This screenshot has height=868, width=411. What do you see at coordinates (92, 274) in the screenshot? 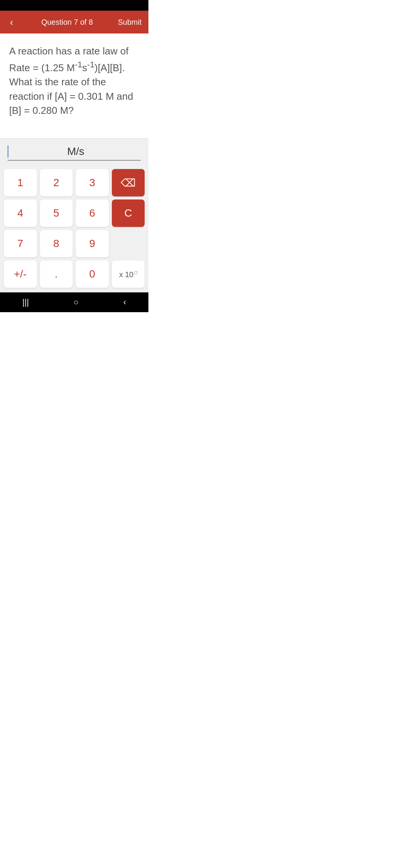
I see `key-0: 0` at bounding box center [92, 274].